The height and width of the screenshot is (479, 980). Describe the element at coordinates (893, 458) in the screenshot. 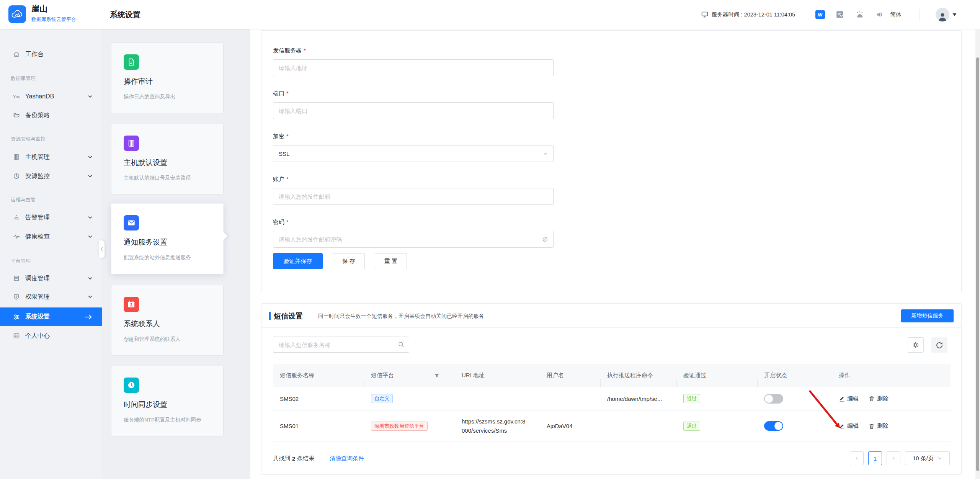

I see `next-page-button` at that location.